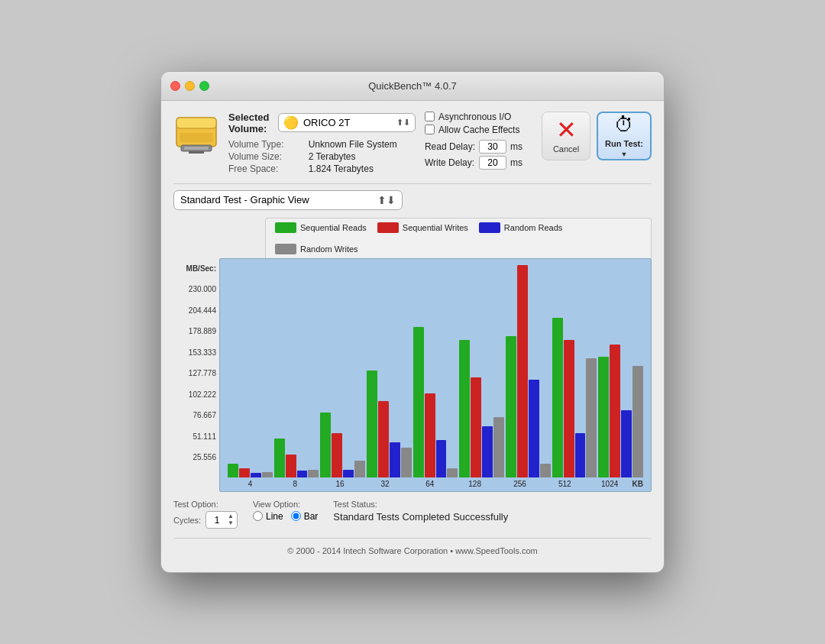 The image size is (825, 644). Describe the element at coordinates (195, 458) in the screenshot. I see `y-label-25: 25.556` at that location.